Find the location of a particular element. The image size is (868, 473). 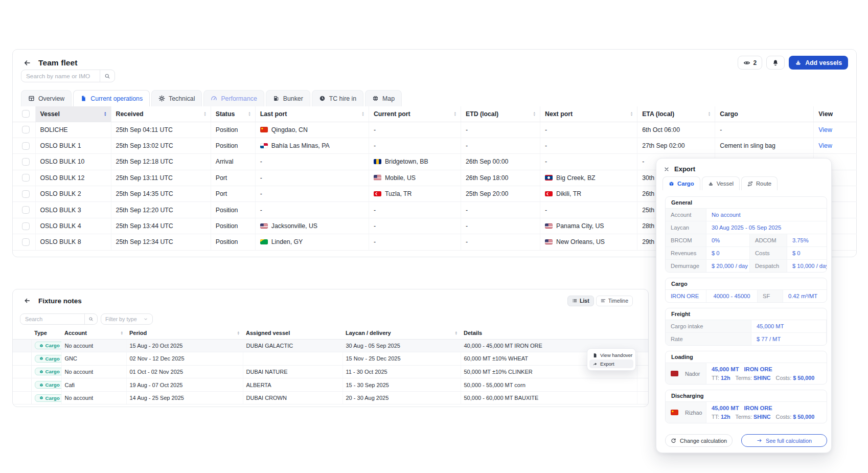

fixture-row: CargoNo account01 Oct - 02 Nov 2025DUBAI… is located at coordinates (330, 372).